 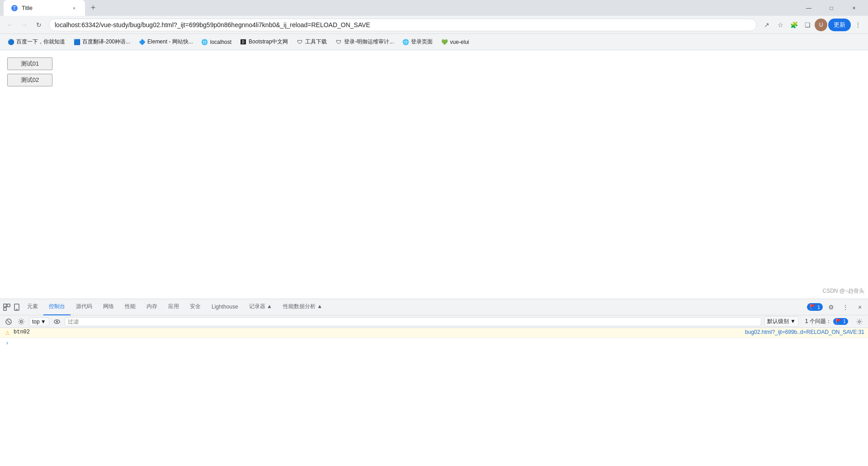 What do you see at coordinates (403, 25) in the screenshot?
I see `address-text: localhost:63342/vue-study/bug/bug02.html…` at bounding box center [403, 25].